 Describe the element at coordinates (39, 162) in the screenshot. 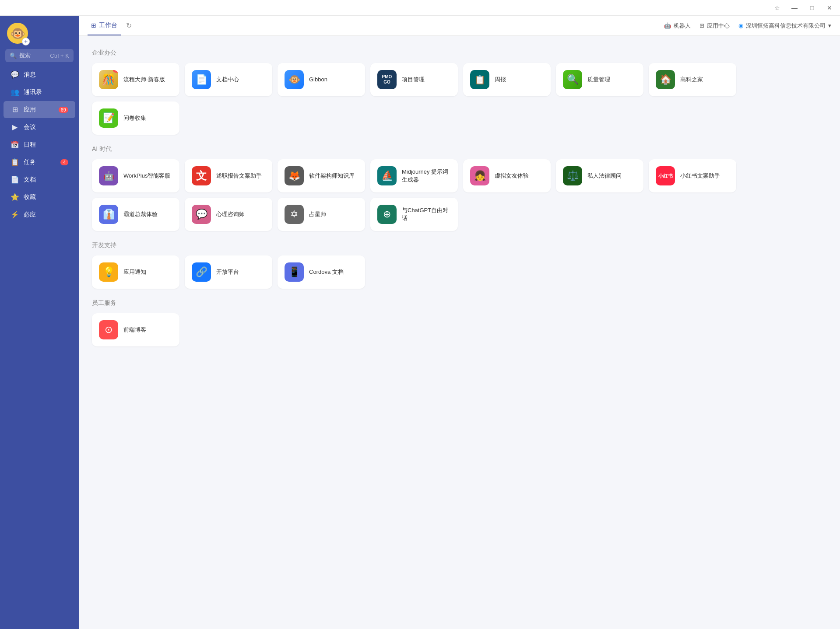

I see `sidebar-item-tasks: 📋任务4` at that location.